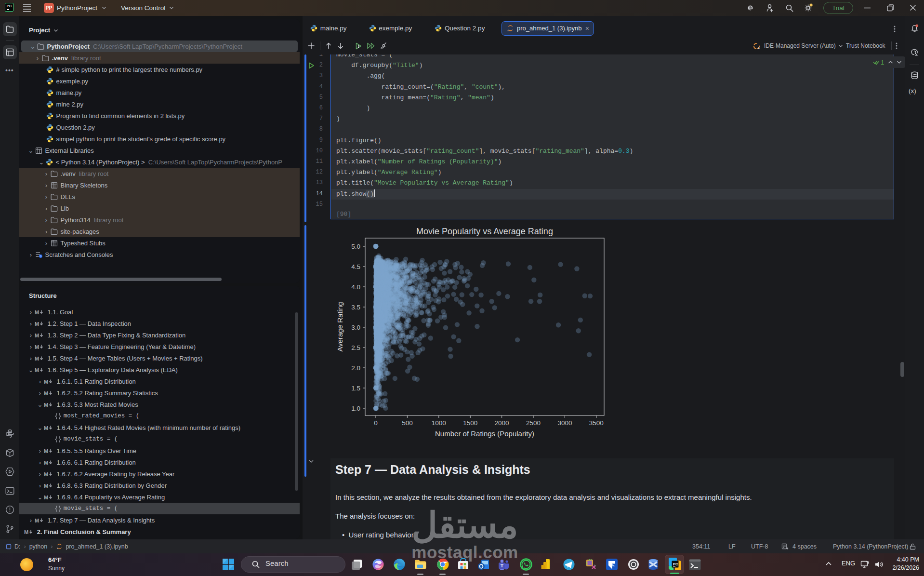  Describe the element at coordinates (565, 423) in the screenshot. I see `svg-text: 3000` at that location.